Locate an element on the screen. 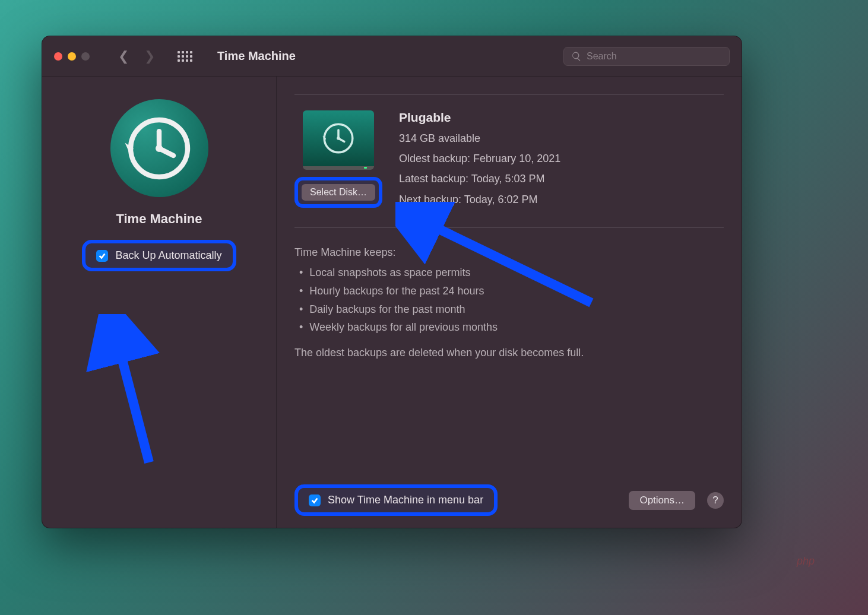  backup-automatically-label: Back Up Automatically is located at coordinates (169, 255).